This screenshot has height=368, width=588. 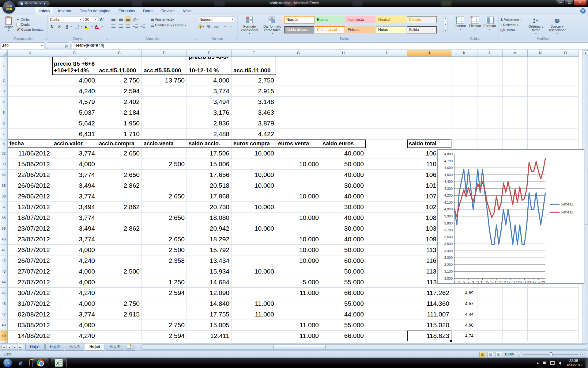 I want to click on row-header-41: 41, so click(x=4, y=250).